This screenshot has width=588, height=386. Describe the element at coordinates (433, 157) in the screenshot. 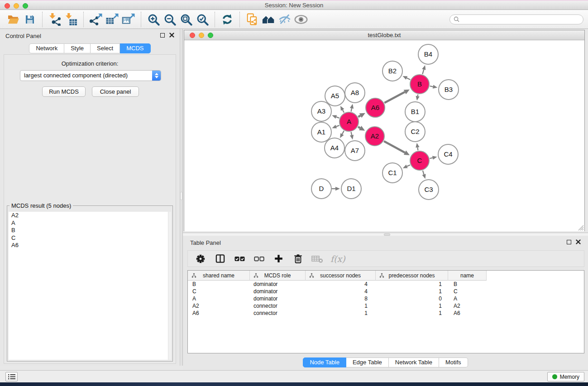

I see `graph-edge-C-C4` at that location.